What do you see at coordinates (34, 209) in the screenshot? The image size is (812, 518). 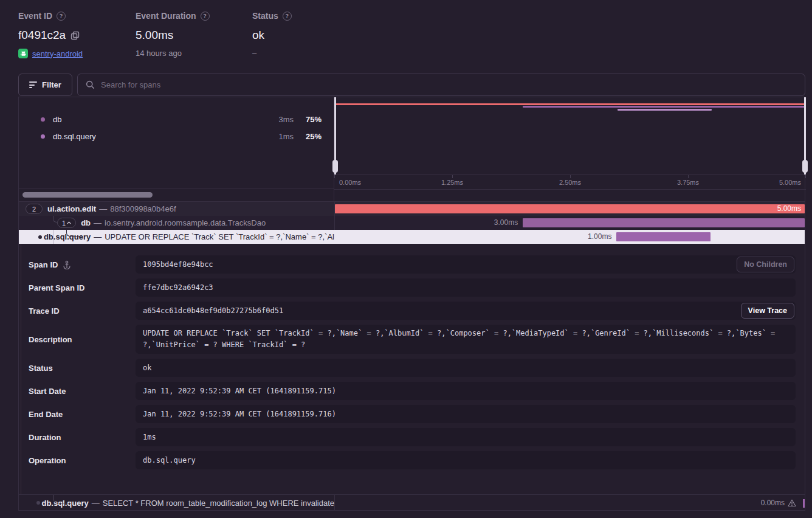 I see `children-count-badge: 2` at bounding box center [34, 209].